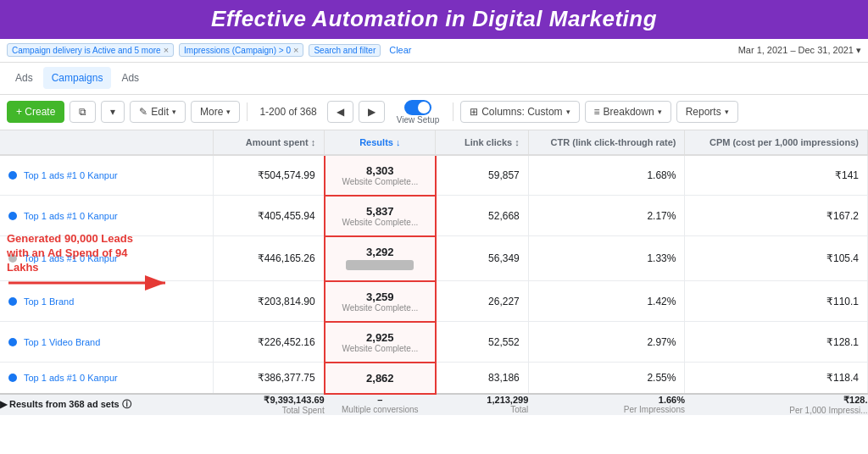 The height and width of the screenshot is (454, 868). Describe the element at coordinates (36, 112) in the screenshot. I see `create-button: + Create` at that location.